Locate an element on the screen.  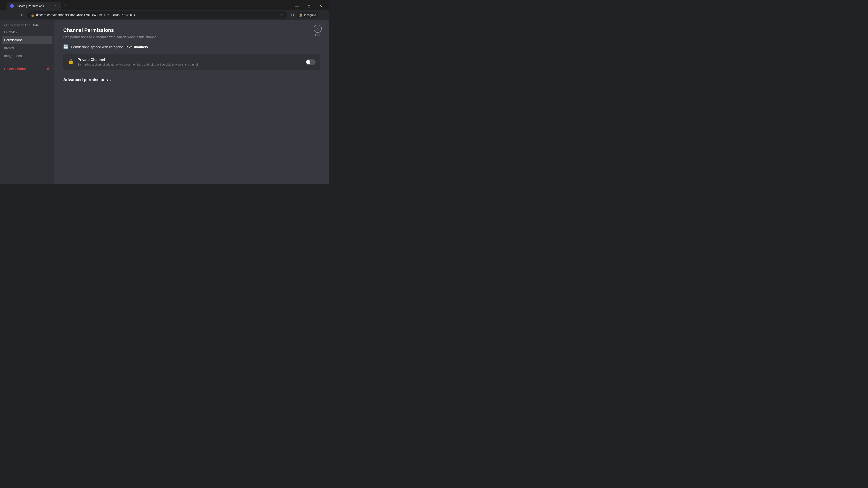
tab-close-button: × is located at coordinates (55, 6).